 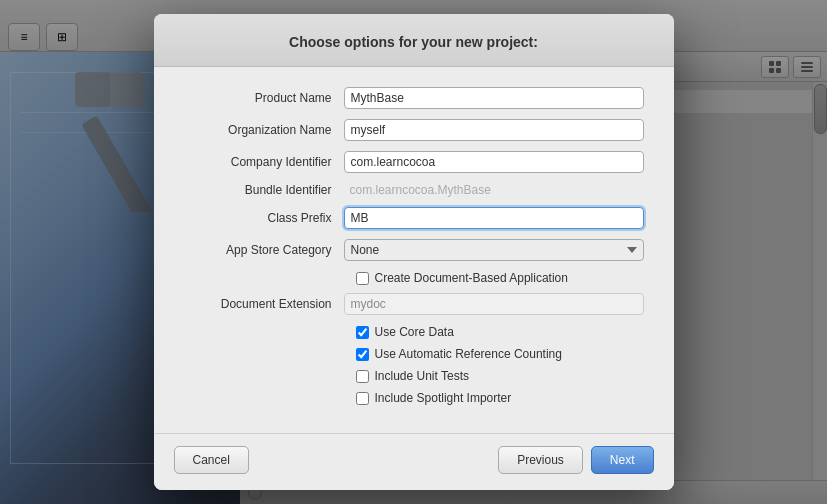 What do you see at coordinates (362, 332) in the screenshot?
I see `core-data-checkbox` at bounding box center [362, 332].